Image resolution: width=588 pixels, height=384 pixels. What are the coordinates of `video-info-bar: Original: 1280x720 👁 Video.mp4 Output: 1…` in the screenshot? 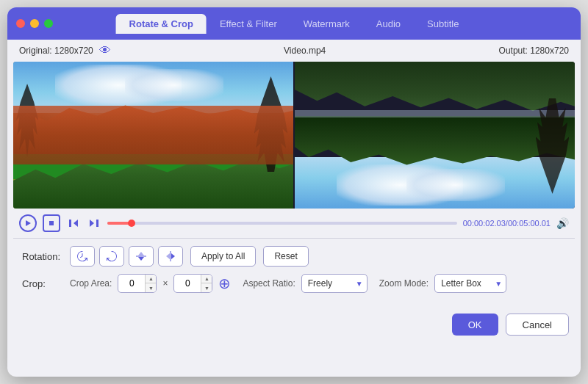 It's located at (294, 51).